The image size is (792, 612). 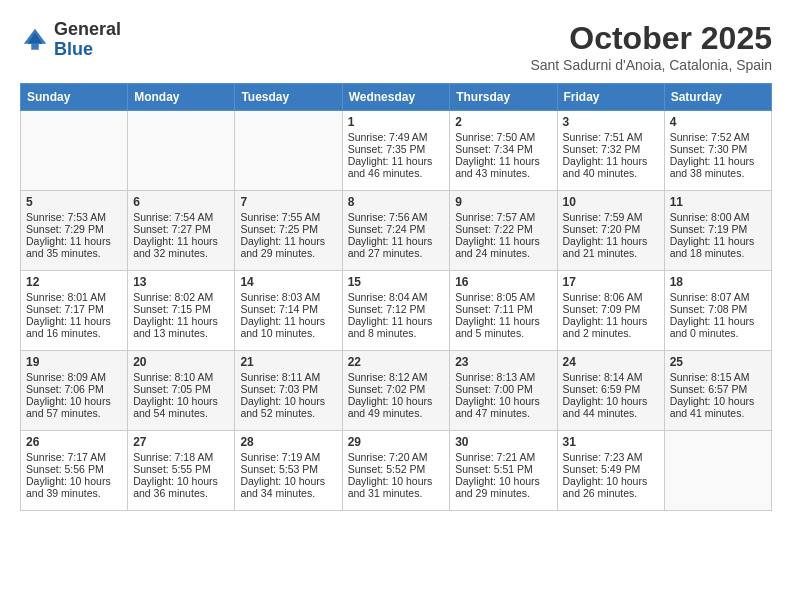 What do you see at coordinates (396, 217) in the screenshot?
I see `day-content: Sunrise: 7:56 AM` at bounding box center [396, 217].